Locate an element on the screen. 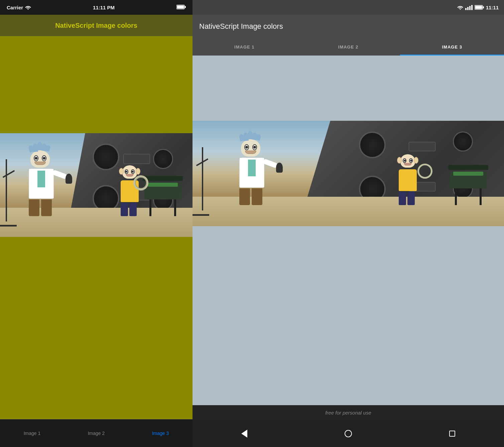  android-battery-icon is located at coordinates (479, 7).